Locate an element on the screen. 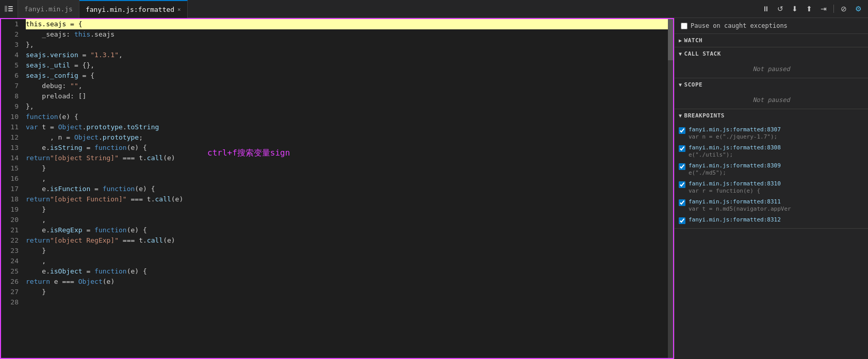 This screenshot has width=868, height=359. code-line: e.isString = function(e) { is located at coordinates (347, 148).